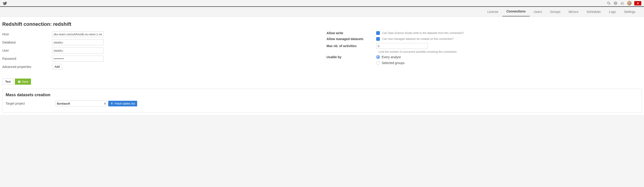  I want to click on host-input, so click(78, 34).